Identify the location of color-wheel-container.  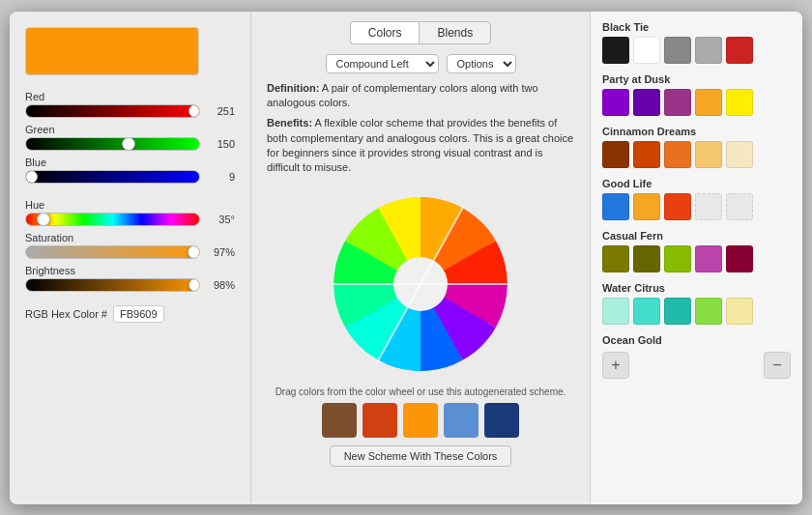
(420, 284).